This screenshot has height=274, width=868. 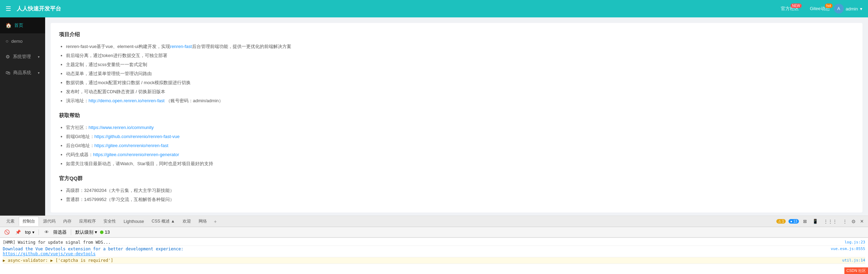 I want to click on console-line-info: Download the Vue Devtools extension for …, so click(x=434, y=252).